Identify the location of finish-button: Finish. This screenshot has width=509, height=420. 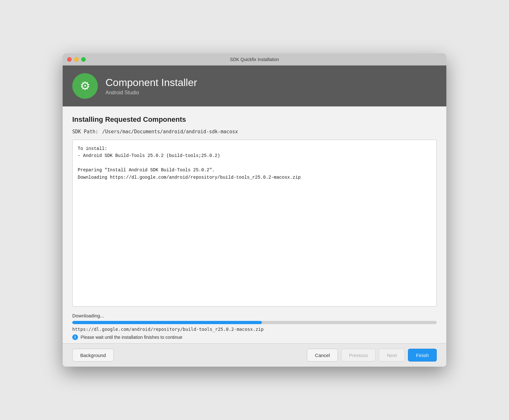
(422, 355).